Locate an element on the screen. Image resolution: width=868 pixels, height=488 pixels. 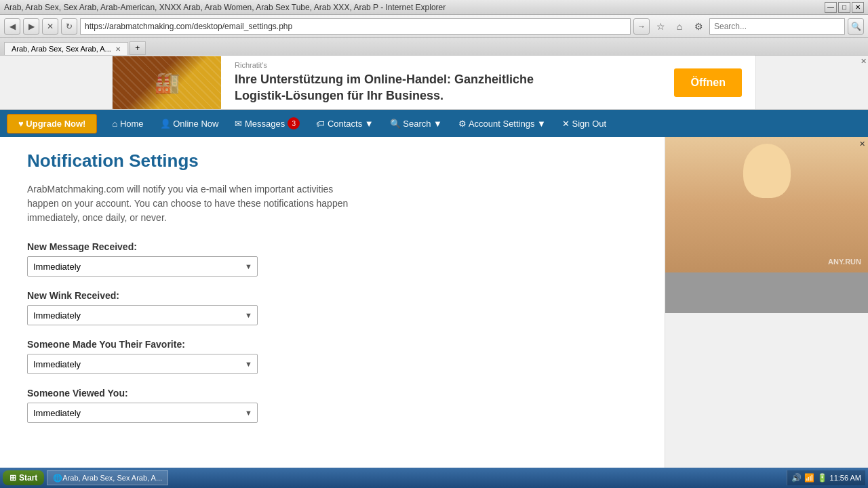
maximize-button: □ is located at coordinates (844, 7).